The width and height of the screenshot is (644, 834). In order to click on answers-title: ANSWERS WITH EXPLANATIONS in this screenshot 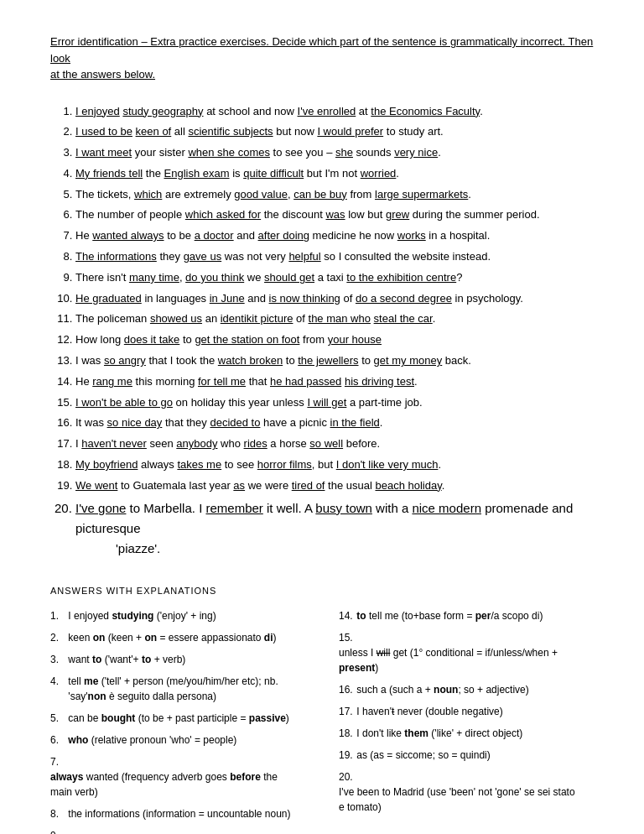, I will do `click(322, 592)`.